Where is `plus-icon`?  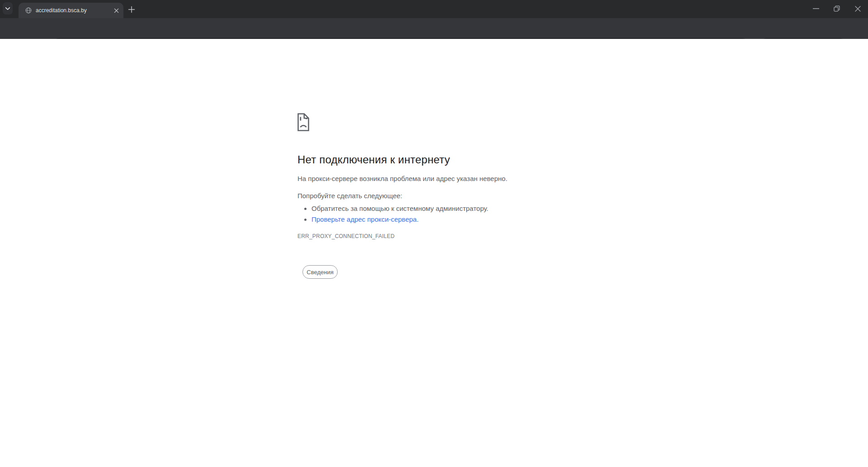 plus-icon is located at coordinates (132, 10).